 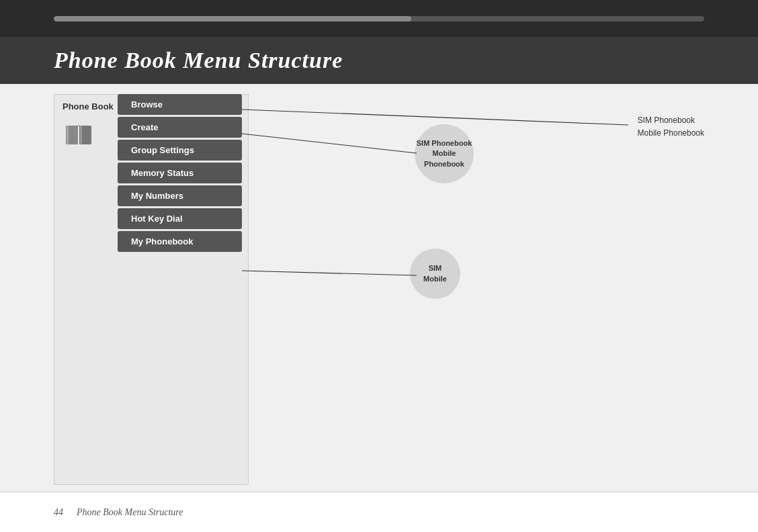 What do you see at coordinates (379, 60) in the screenshot?
I see `title-bar: Phone Book Menu Structure` at bounding box center [379, 60].